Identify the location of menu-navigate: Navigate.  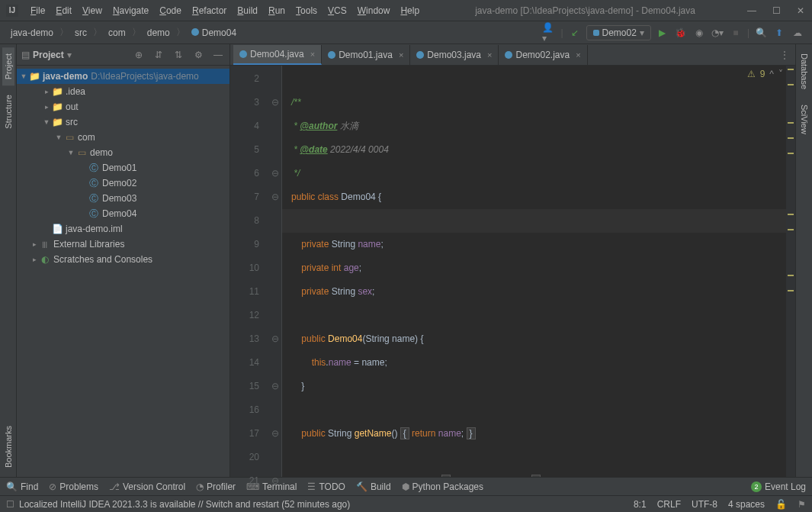
(131, 11).